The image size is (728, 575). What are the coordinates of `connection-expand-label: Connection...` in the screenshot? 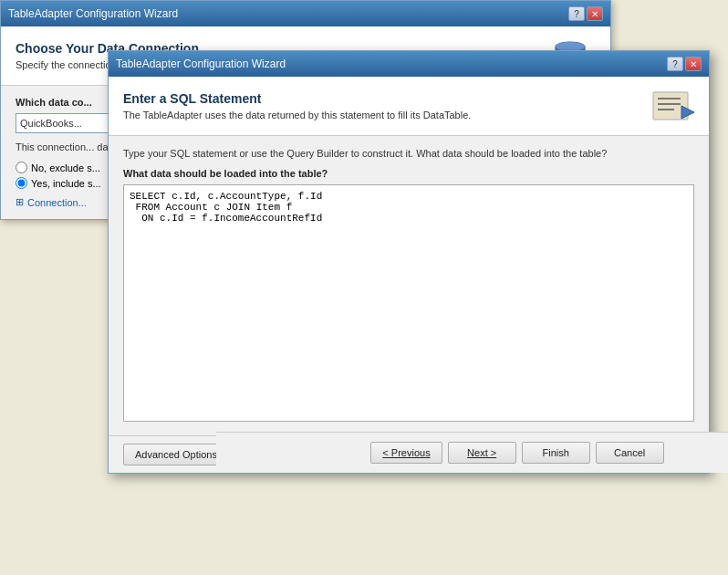 It's located at (57, 203).